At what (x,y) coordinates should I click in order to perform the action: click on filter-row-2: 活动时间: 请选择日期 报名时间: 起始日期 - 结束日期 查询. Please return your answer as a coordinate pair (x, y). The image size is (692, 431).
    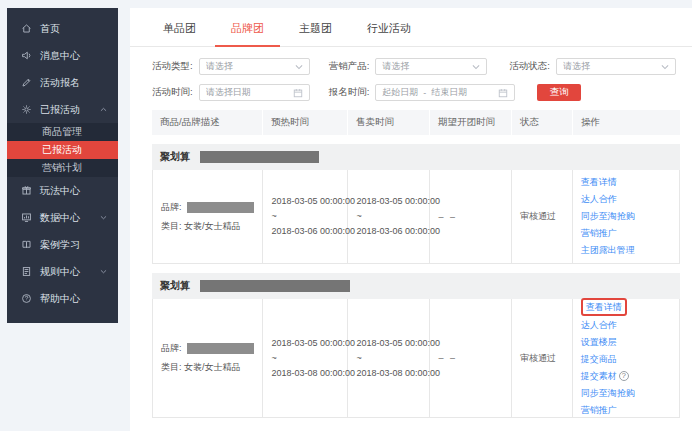
    Looking at the image, I should click on (422, 92).